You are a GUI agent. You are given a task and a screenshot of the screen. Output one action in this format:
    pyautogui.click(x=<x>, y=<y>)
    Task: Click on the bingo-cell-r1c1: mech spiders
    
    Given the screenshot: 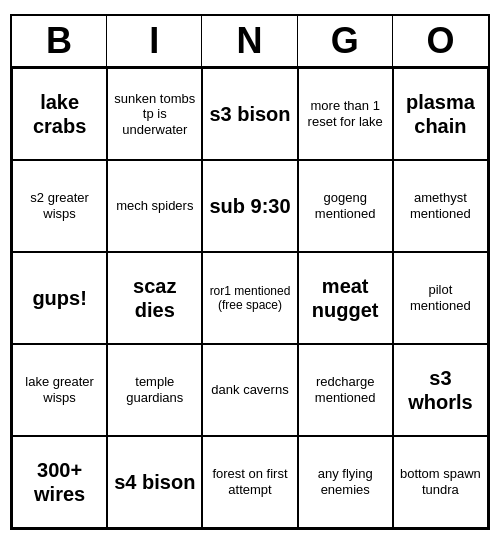 What is the action you would take?
    pyautogui.click(x=154, y=206)
    